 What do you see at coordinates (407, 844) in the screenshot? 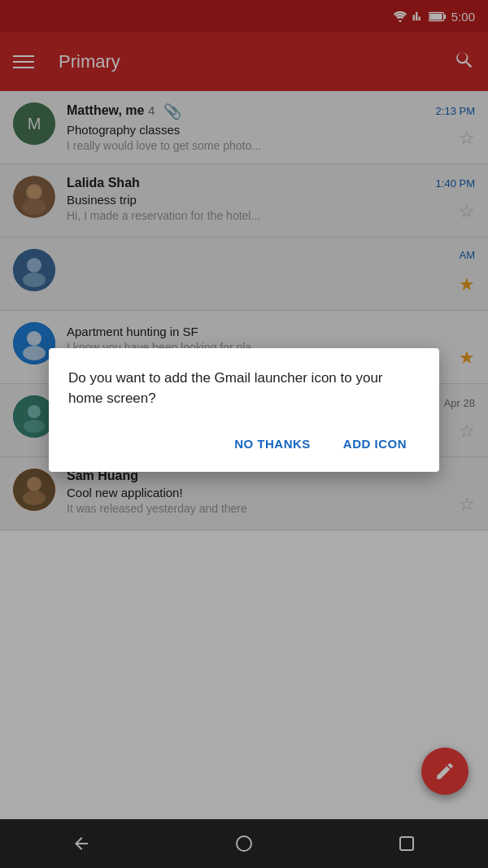
I see `recents-button` at bounding box center [407, 844].